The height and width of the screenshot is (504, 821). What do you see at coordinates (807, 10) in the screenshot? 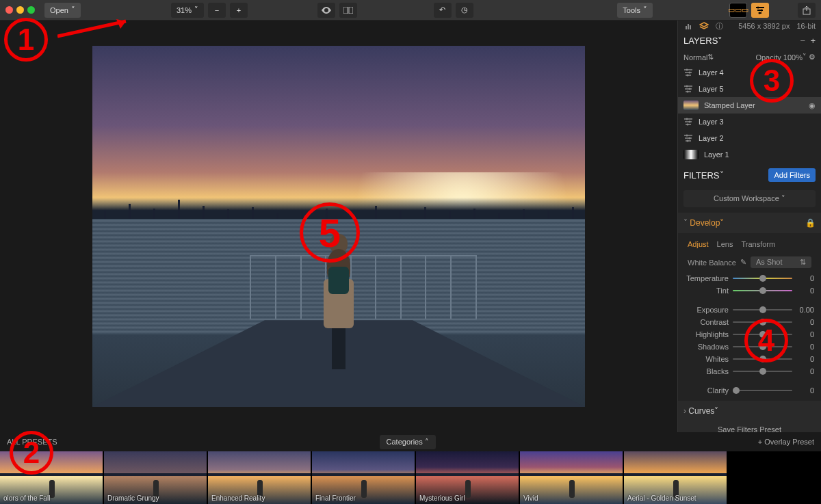
I see `share-button` at bounding box center [807, 10].